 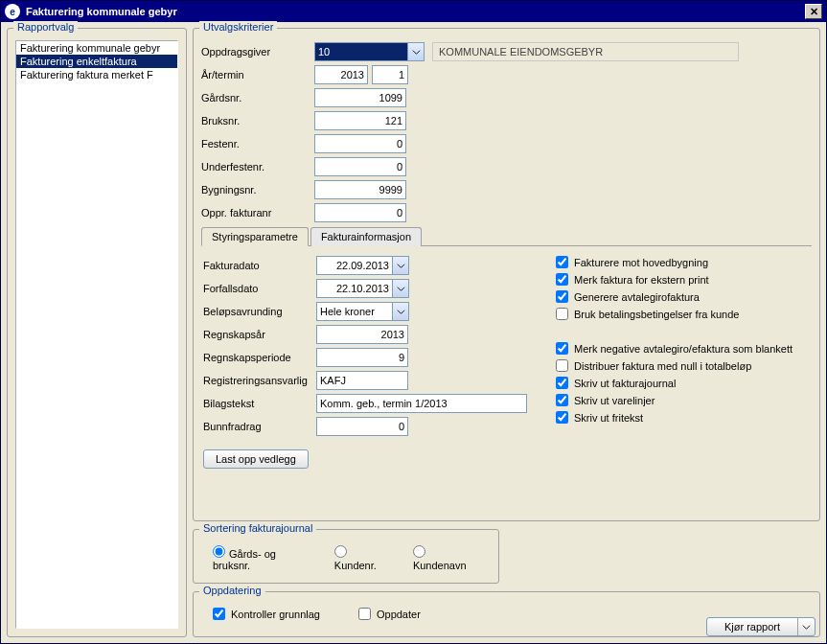 I want to click on bruk-input, so click(x=360, y=121).